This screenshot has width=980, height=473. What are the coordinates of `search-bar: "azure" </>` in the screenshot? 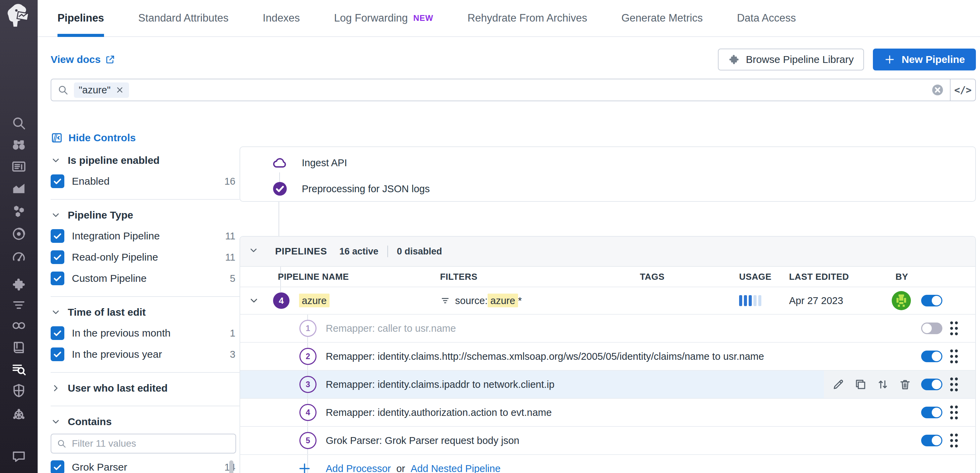 It's located at (513, 90).